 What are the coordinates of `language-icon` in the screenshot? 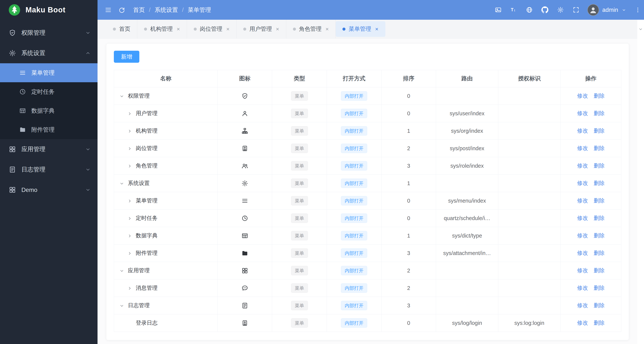 It's located at (529, 10).